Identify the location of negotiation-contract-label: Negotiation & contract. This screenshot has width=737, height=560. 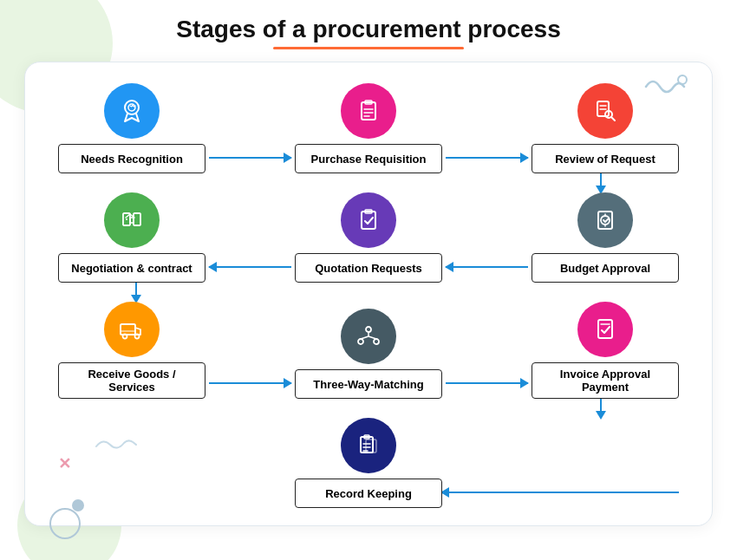
(132, 268).